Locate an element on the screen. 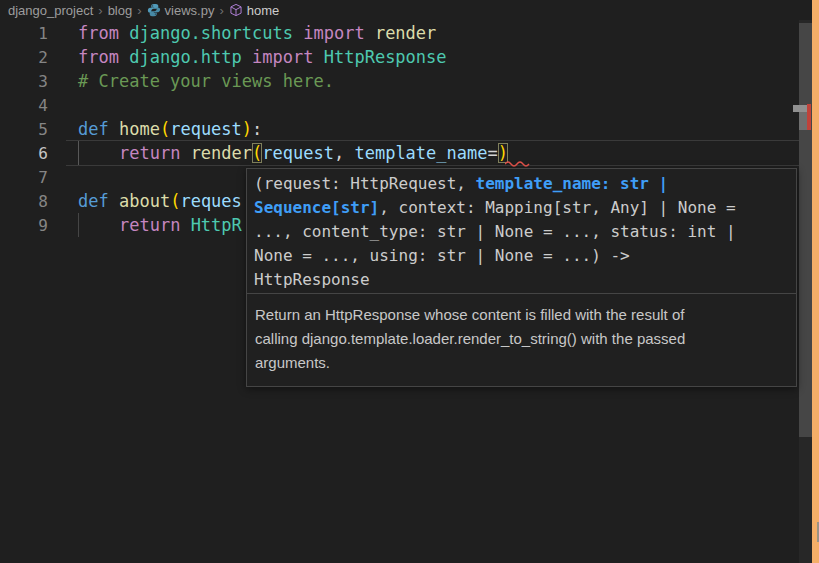 The width and height of the screenshot is (819, 563). overview-error-mark is located at coordinates (809, 117).